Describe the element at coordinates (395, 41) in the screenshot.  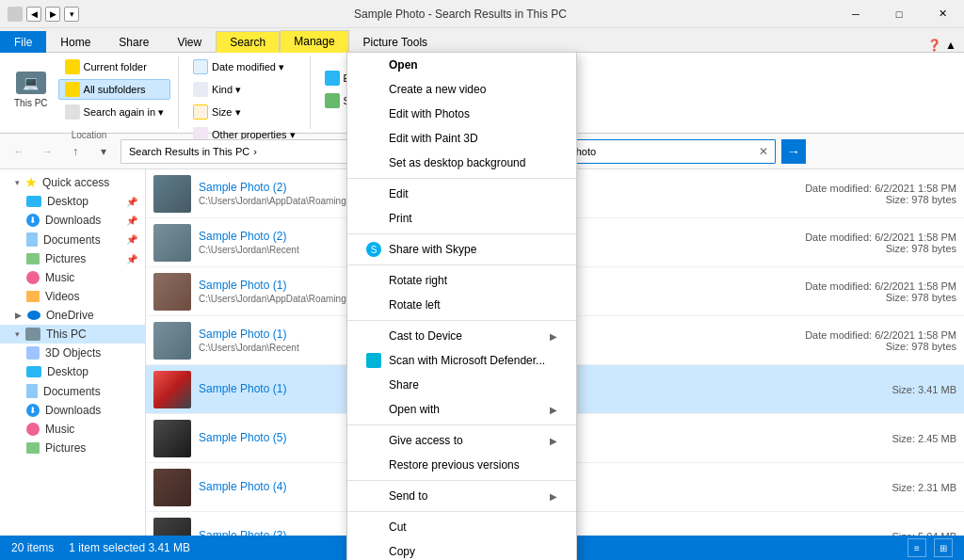
I see `tab-picture-tools: Picture Tools` at that location.